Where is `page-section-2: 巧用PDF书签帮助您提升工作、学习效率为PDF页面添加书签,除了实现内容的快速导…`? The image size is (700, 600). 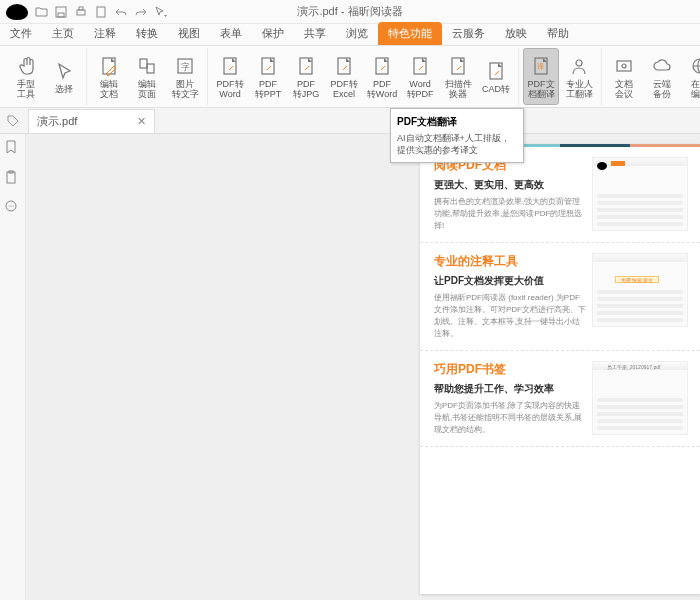
page-section-2: 巧用PDF书签帮助您提升工作、学习效率为PDF页面添加书签,除了实现内容的快速导… is located at coordinates (560, 399).